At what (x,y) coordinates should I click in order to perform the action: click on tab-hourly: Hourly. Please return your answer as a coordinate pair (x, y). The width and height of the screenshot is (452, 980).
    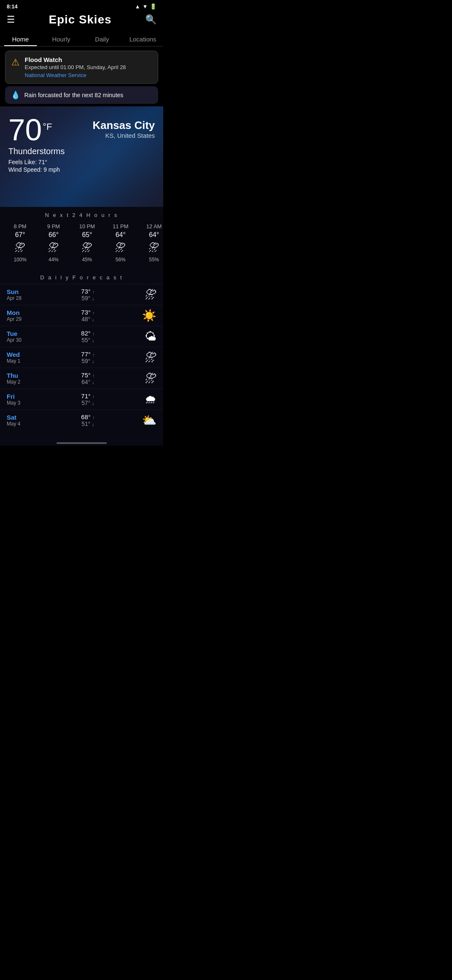
    Looking at the image, I should click on (62, 39).